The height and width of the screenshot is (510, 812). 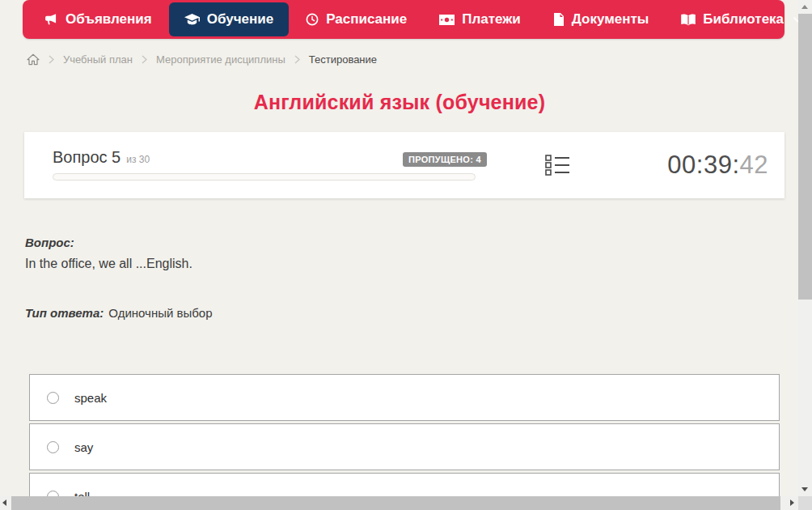 I want to click on home-icon, so click(x=33, y=60).